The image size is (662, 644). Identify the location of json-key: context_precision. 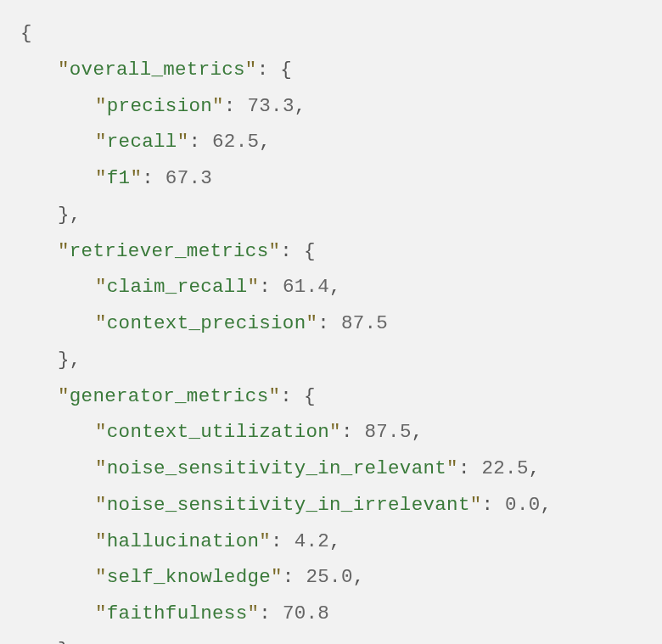
(207, 323).